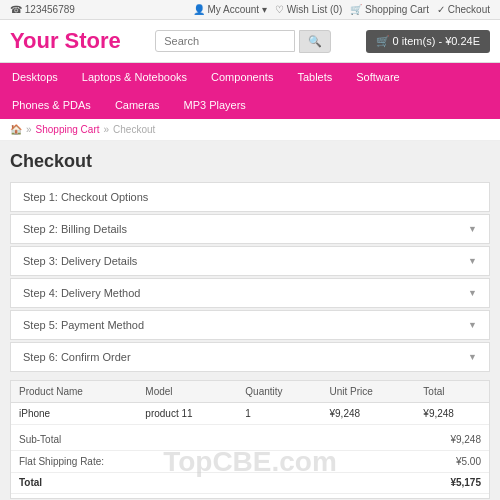  Describe the element at coordinates (314, 77) in the screenshot. I see `nav-item-tablets: Tablets` at that location.